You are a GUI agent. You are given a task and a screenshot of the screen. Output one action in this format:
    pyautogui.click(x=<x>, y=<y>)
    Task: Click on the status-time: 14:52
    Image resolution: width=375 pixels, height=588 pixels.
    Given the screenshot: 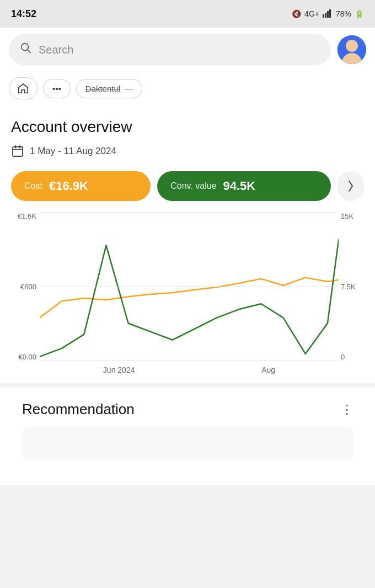 What is the action you would take?
    pyautogui.click(x=24, y=14)
    